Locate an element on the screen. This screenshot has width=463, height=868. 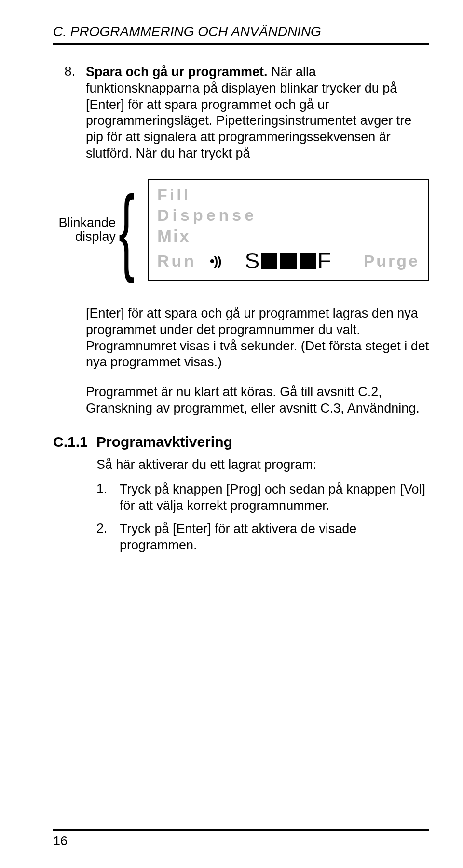
paragraph-after-display-2: Programmet är nu klart att köras. Gå til… is located at coordinates (258, 401).